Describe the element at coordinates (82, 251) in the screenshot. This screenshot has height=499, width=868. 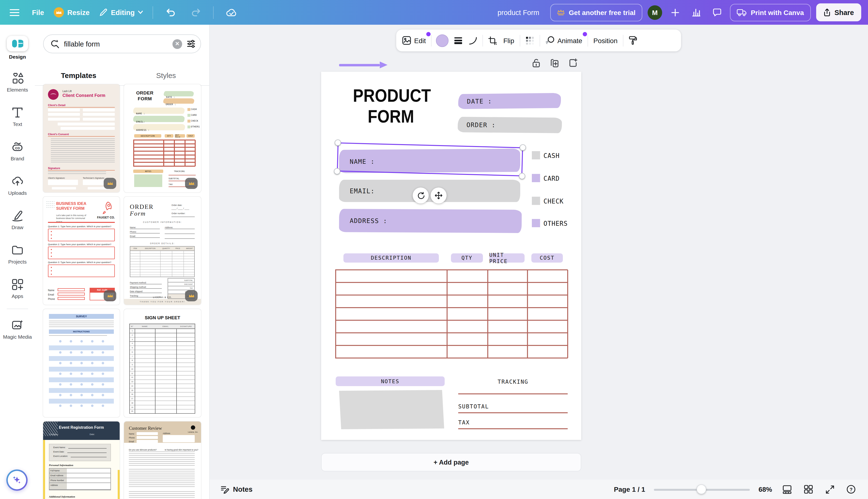
I see `template-business-survey-form: BUSINESS IDEA SURVEY FORM Let's take par…` at that location.